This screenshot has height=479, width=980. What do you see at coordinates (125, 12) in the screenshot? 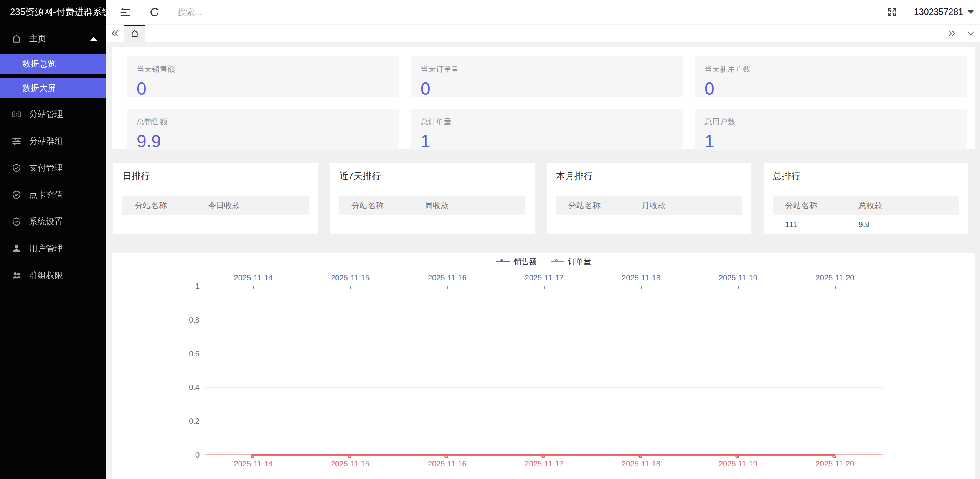
I see `sidebar-fold-icon` at bounding box center [125, 12].